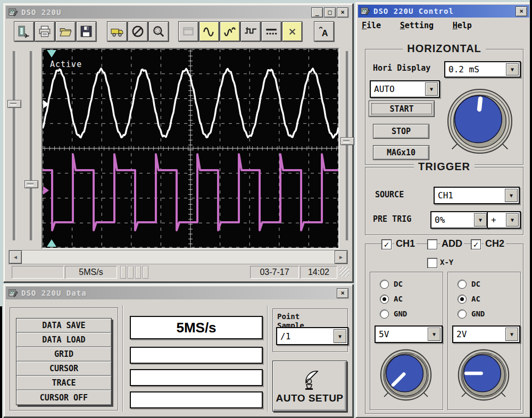  I want to click on trigger-source-label: SOURCE, so click(389, 195).